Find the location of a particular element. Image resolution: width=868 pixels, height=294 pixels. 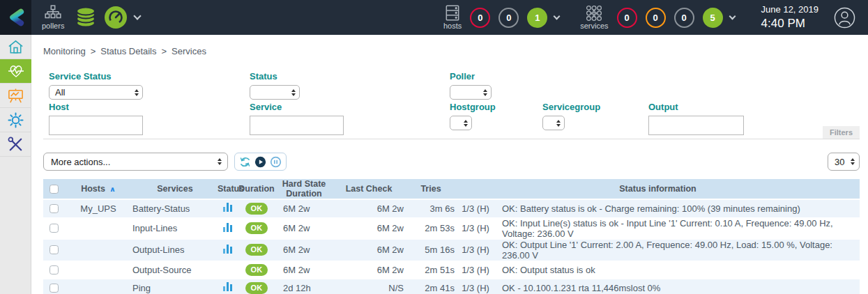

status-select is located at coordinates (275, 92).